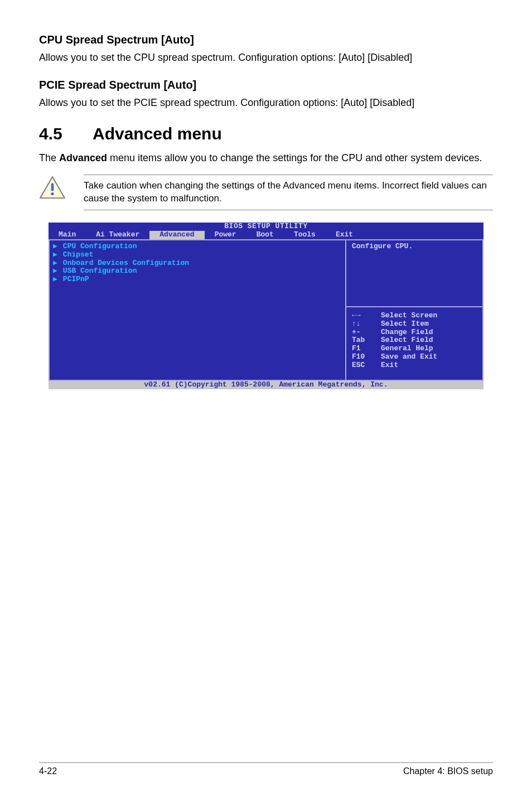  I want to click on bios-item-usb: ▶USB Configuration, so click(197, 271).